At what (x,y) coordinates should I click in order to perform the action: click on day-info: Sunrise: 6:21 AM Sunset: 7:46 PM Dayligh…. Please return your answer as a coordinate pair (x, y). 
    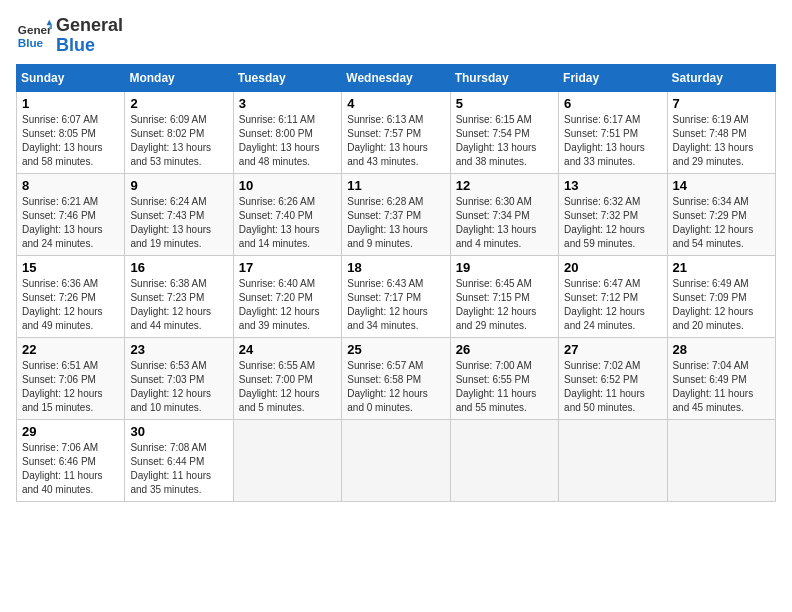
    Looking at the image, I should click on (70, 223).